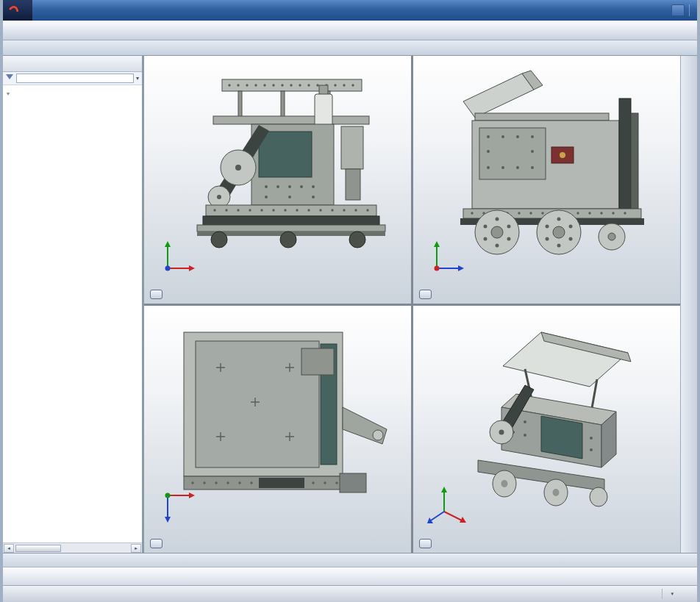  I want to click on expander-icon, so click(8, 94).